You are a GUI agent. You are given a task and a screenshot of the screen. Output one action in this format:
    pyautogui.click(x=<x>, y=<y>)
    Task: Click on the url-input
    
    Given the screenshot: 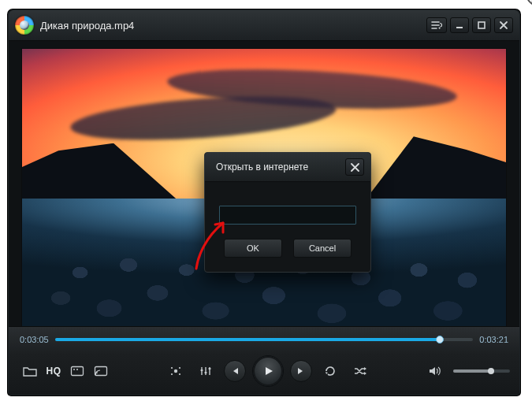 What is the action you would take?
    pyautogui.click(x=288, y=215)
    